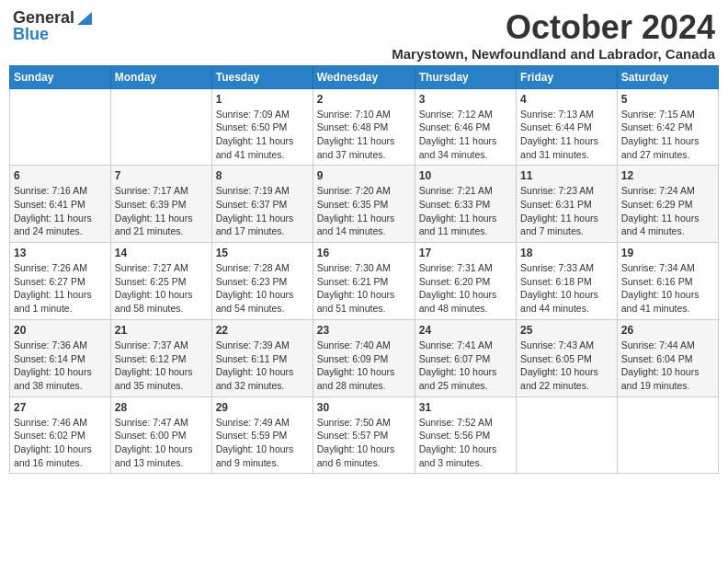 This screenshot has width=728, height=563. I want to click on day-number: 16, so click(364, 253).